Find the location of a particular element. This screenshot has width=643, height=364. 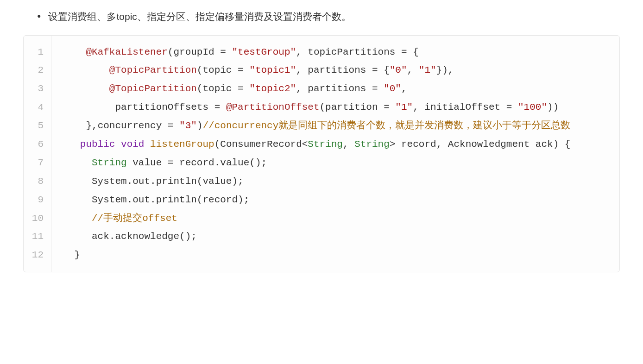

line-number: 11 is located at coordinates (38, 237).